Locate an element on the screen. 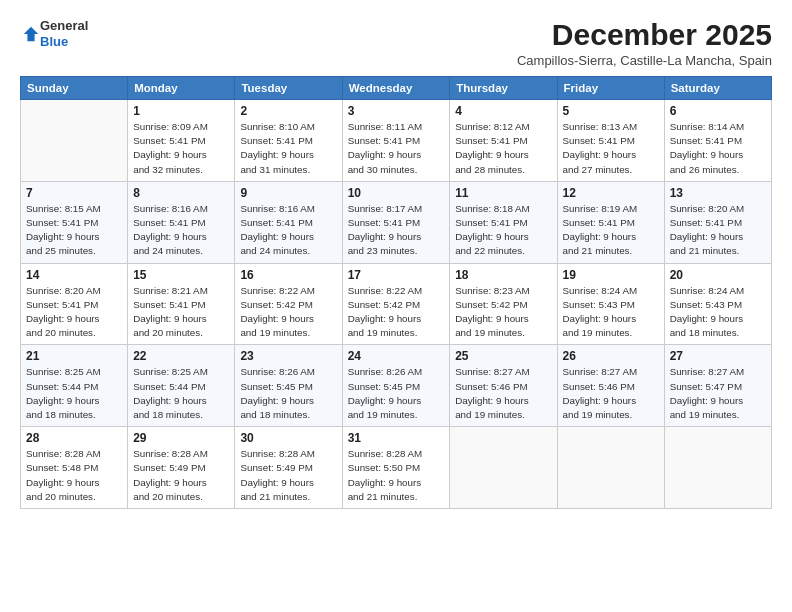 The width and height of the screenshot is (792, 612). calendar-cell: 19Sunrise: 8:24 AMSunset: 5:43 PMDayligh… is located at coordinates (610, 304).